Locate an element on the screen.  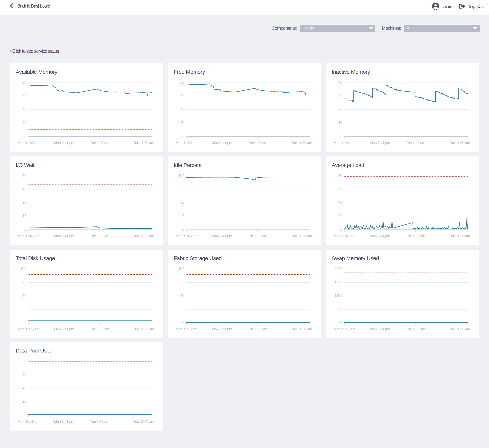
svg-text: 1650 is located at coordinates (338, 282).